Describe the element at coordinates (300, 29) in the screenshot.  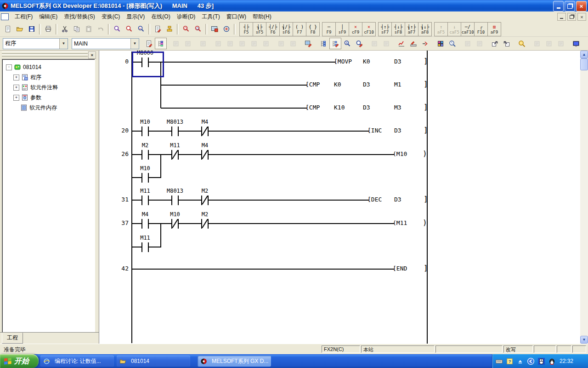
I see `coil-button: ( )F7` at that location.